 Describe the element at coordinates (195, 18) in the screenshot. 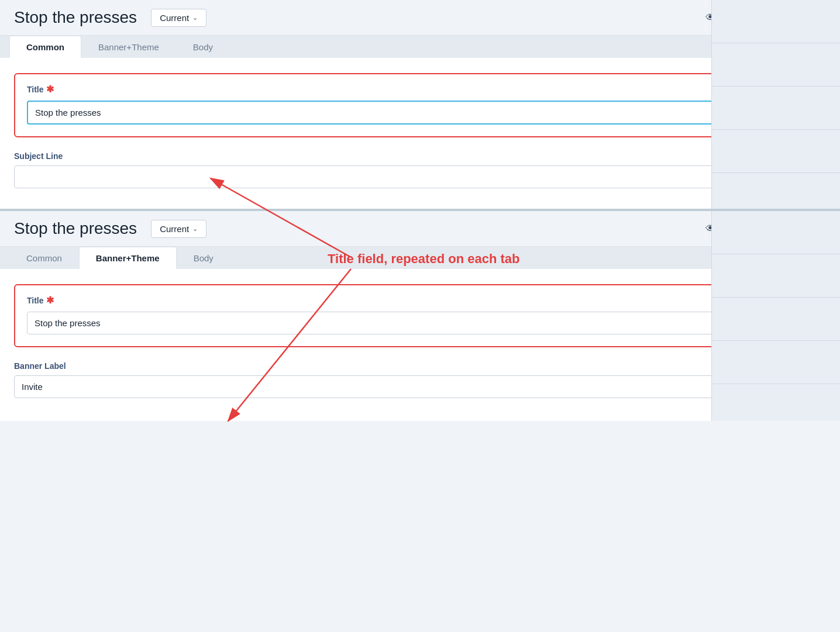

I see `chevron-down-icon: ⌄` at that location.